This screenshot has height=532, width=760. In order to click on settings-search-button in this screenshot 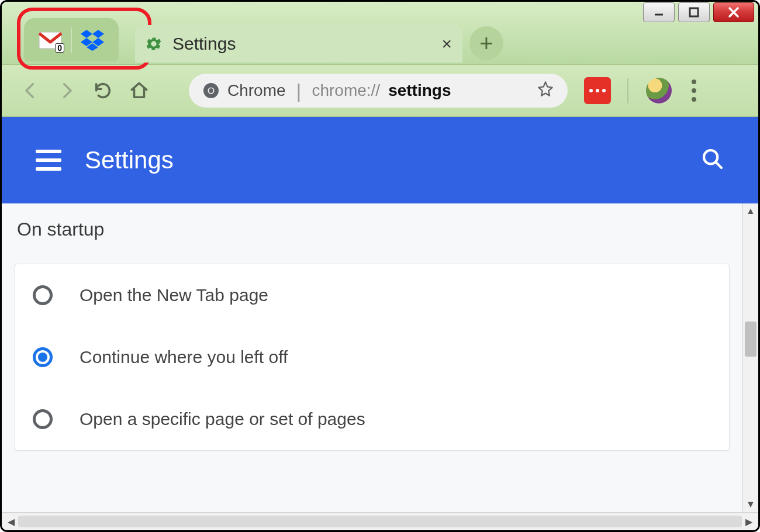, I will do `click(713, 160)`.